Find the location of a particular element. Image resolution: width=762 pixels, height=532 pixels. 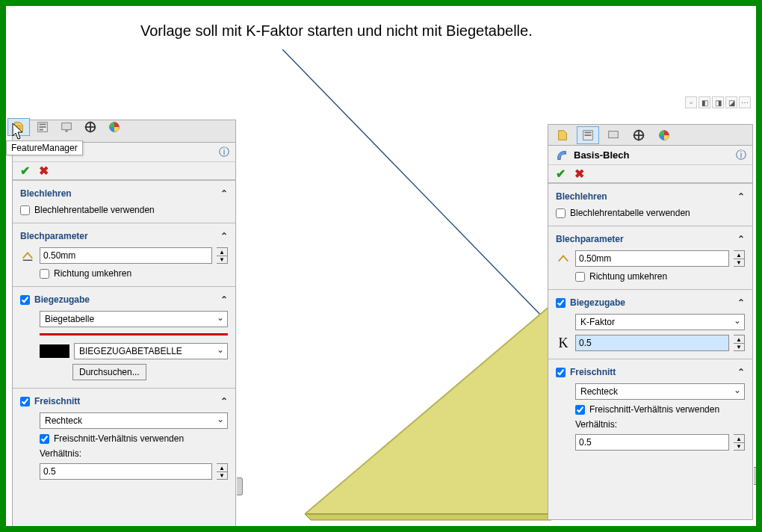

section-title: Freischnitt is located at coordinates (57, 401).